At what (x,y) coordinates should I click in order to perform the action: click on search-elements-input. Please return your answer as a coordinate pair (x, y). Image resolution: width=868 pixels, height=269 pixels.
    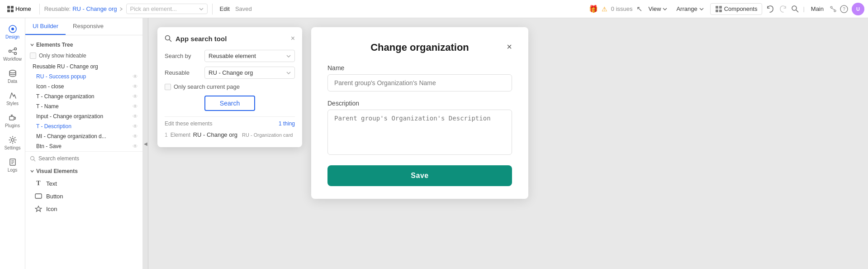
    Looking at the image, I should click on (88, 159).